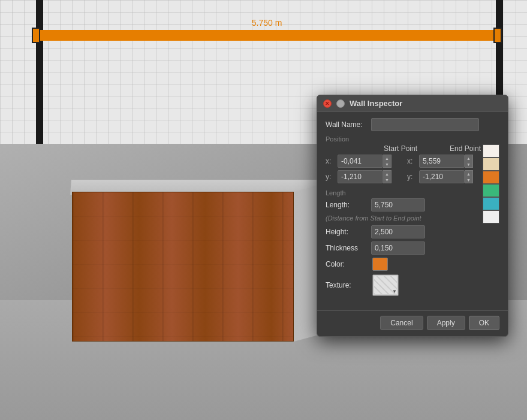  I want to click on texture-label: Texture:, so click(347, 285).